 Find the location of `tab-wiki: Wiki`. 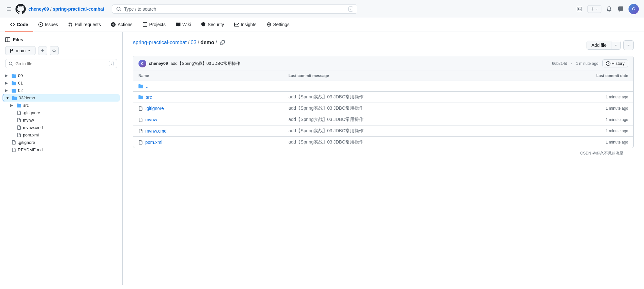

tab-wiki: Wiki is located at coordinates (183, 25).